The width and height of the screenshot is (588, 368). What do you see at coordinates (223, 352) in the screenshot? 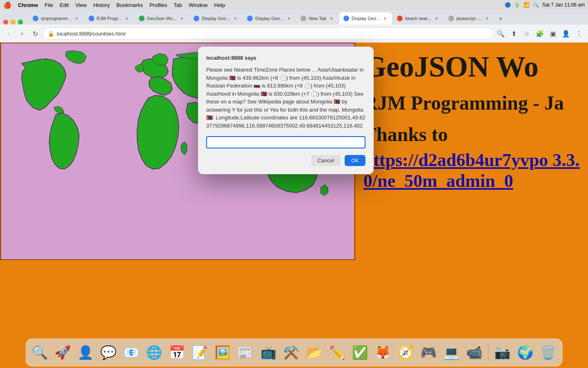
I see `dock-photos: 🖼️` at bounding box center [223, 352].